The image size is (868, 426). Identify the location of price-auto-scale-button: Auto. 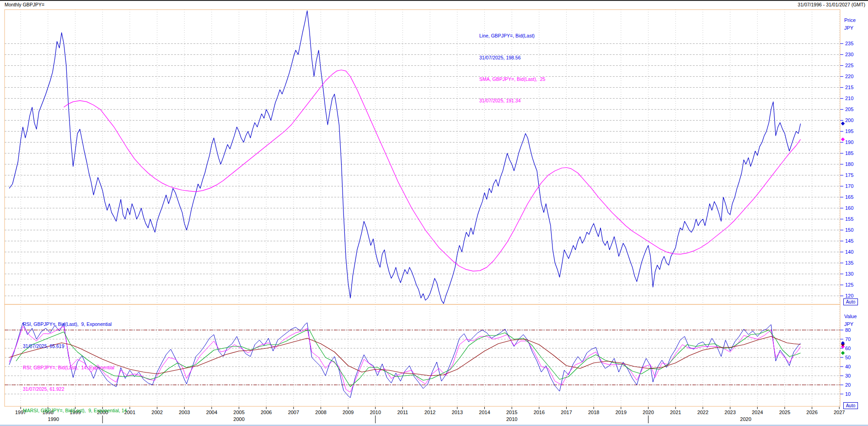
(851, 302).